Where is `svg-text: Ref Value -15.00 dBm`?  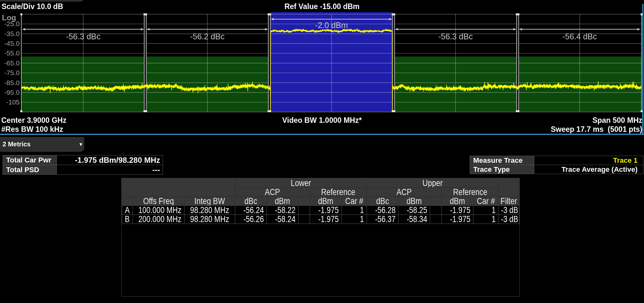 svg-text: Ref Value -15.00 dBm is located at coordinates (322, 6).